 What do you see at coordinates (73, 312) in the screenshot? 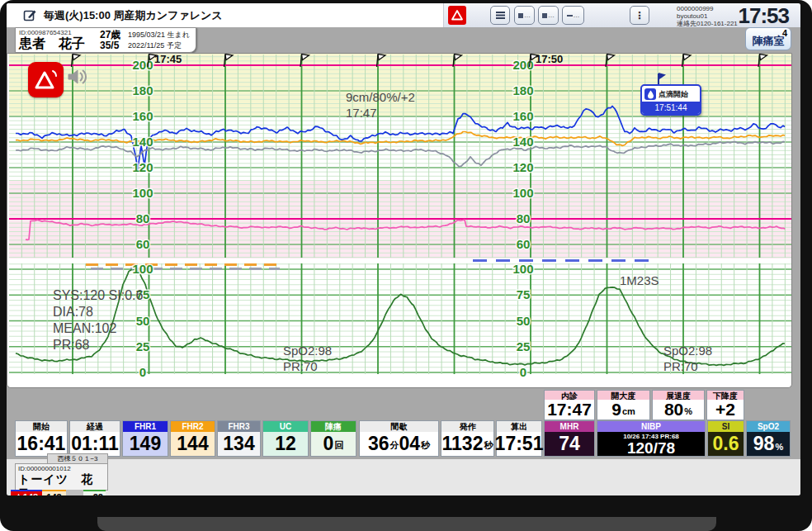
I see `chart-annotation: DIA:78` at bounding box center [73, 312].